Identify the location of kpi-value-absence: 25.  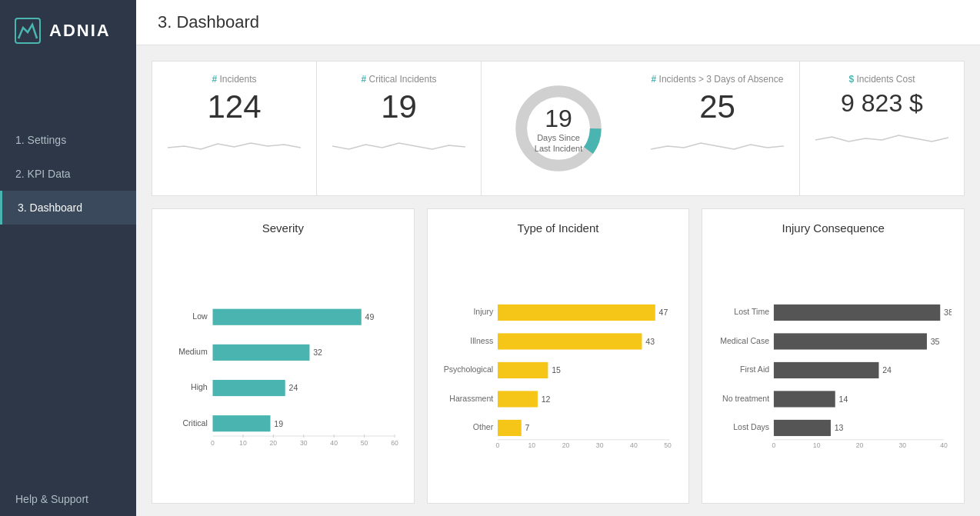
(717, 107).